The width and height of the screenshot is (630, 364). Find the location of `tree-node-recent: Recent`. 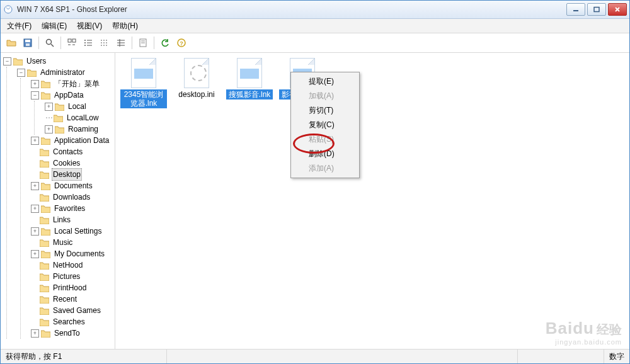

tree-node-recent: Recent is located at coordinates (73, 299).